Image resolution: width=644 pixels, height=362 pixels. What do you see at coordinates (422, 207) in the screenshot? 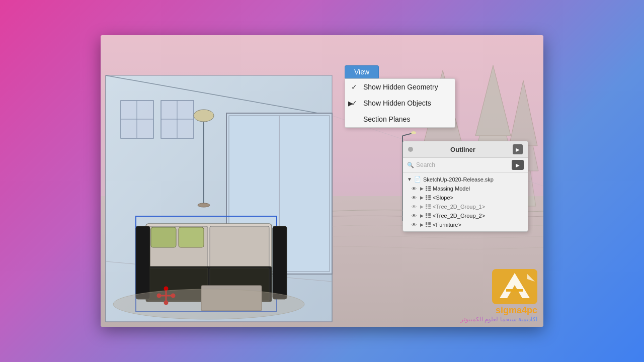
I see `expand-arrow-2: ▶` at bounding box center [422, 207].